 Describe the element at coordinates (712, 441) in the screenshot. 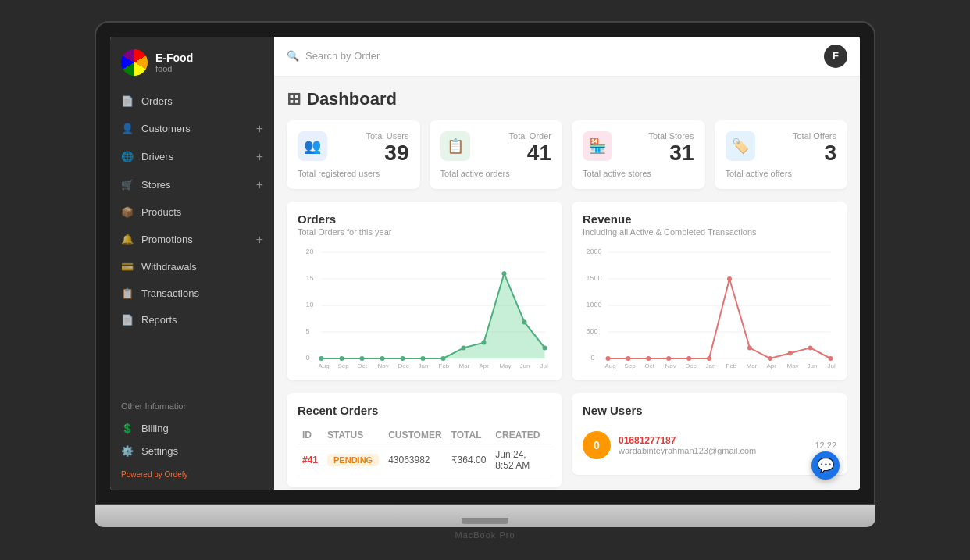

I see `user-phone: 01681277187` at that location.